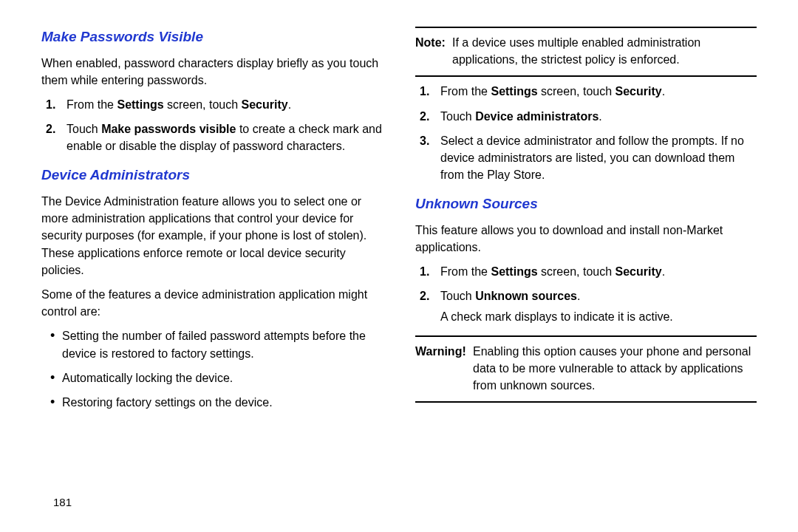 The height and width of the screenshot is (532, 798). Describe the element at coordinates (212, 72) in the screenshot. I see `paragraph: When enabled, password characters displa…` at that location.